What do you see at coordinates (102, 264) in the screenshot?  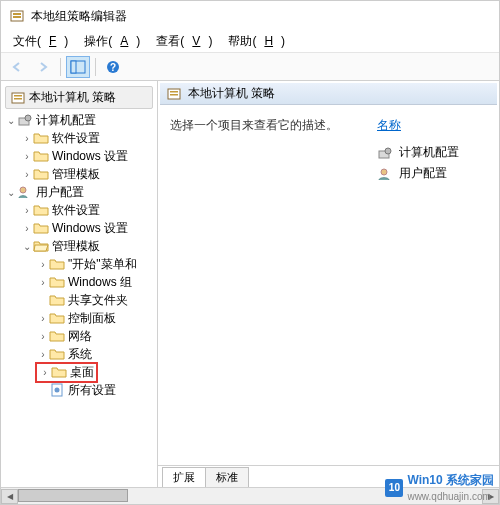 I see `label: "开始"菜单和` at bounding box center [102, 264].